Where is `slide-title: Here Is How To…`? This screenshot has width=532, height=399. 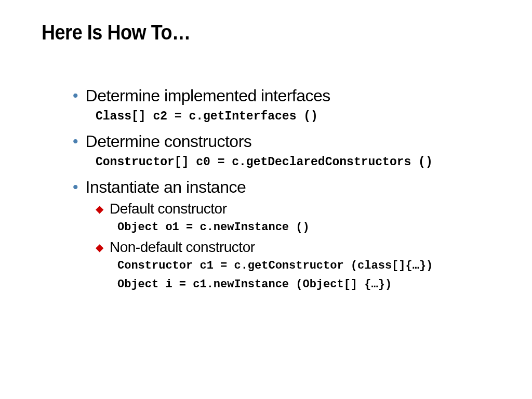 slide-title: Here Is How To… is located at coordinates (244, 32).